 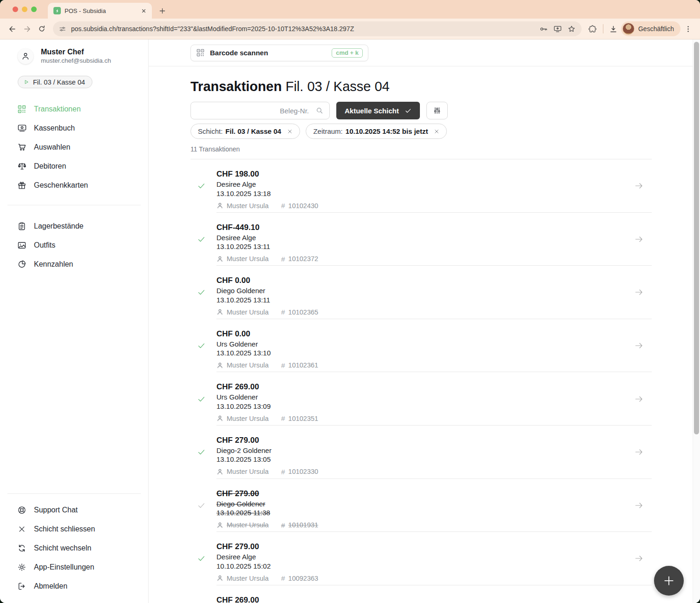 What do you see at coordinates (202, 186) in the screenshot?
I see `success-check-icon` at bounding box center [202, 186].